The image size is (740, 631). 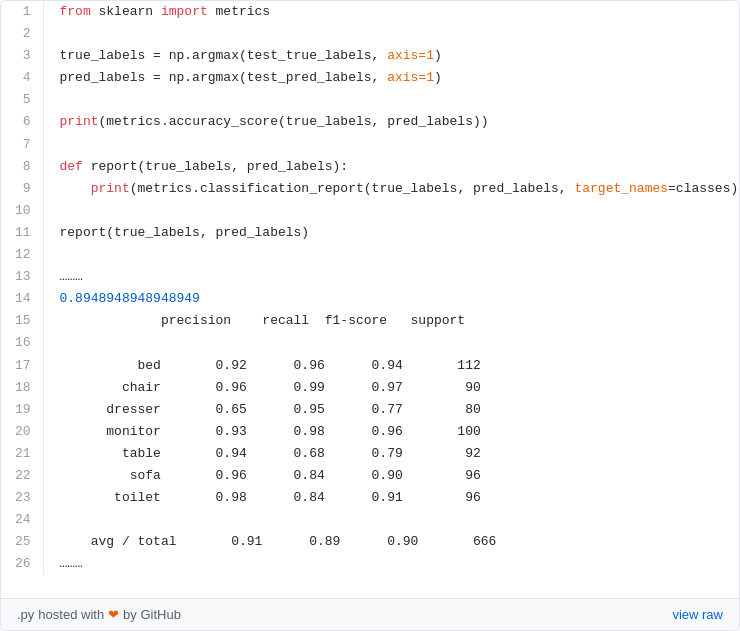 I want to click on line-code: sofa 0.96 0.84 0.90 96, so click(x=391, y=476).